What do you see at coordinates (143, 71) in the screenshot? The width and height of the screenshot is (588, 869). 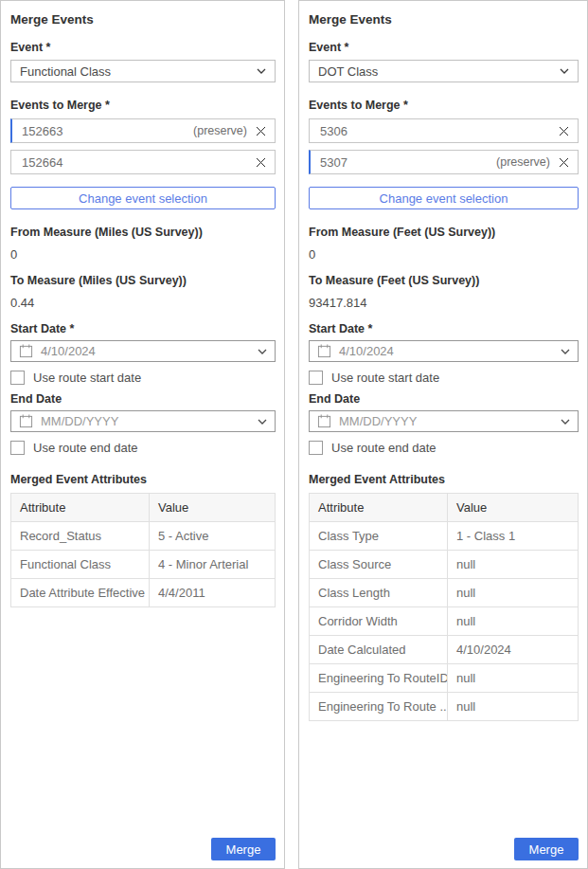 I see `event-select: Functional Class` at bounding box center [143, 71].